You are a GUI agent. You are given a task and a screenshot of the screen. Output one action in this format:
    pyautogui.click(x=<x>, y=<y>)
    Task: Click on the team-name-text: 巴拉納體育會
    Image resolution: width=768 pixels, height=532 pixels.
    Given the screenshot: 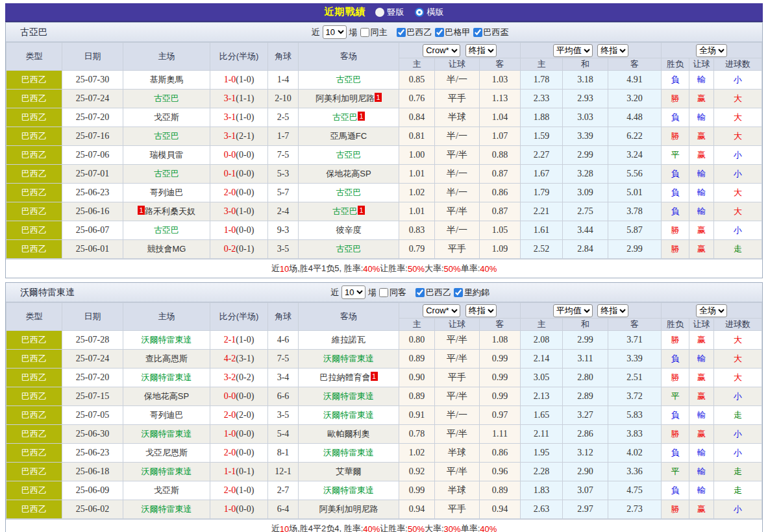 What is the action you would take?
    pyautogui.click(x=345, y=378)
    